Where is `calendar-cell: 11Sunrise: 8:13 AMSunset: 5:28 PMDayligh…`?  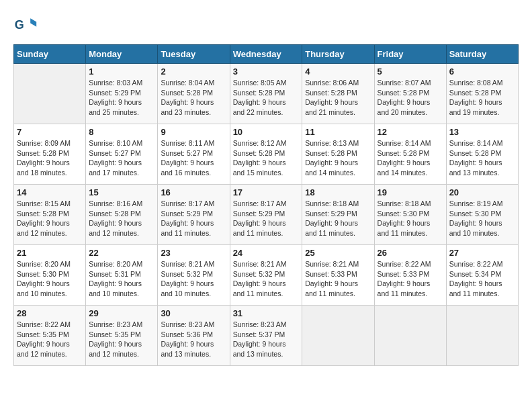 calendar-cell: 11Sunrise: 8:13 AMSunset: 5:28 PMDayligh… is located at coordinates (339, 154).